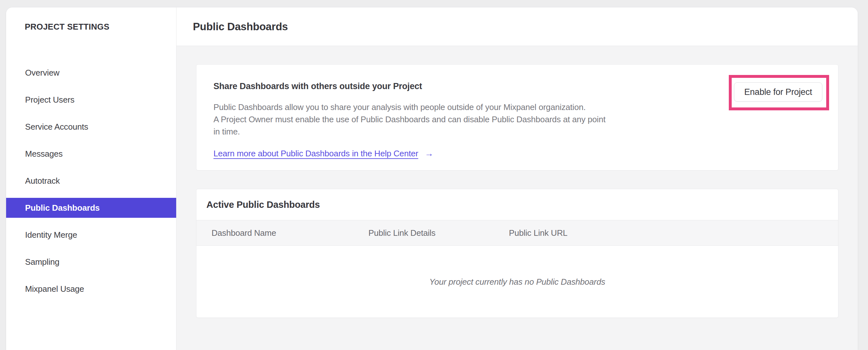  What do you see at coordinates (91, 262) in the screenshot?
I see `sidebar-item-sampling: Sampling` at bounding box center [91, 262].